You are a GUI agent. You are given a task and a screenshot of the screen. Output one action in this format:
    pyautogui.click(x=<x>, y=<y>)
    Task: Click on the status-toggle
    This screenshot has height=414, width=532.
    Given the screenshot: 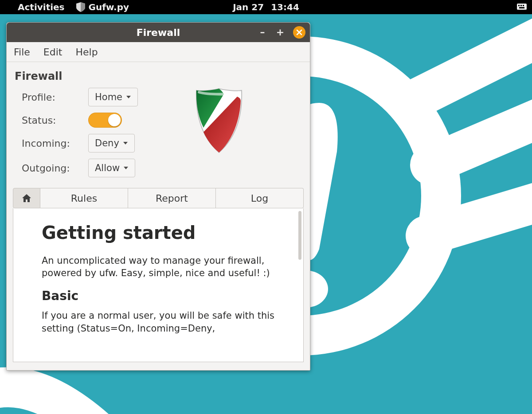 What is the action you would take?
    pyautogui.click(x=105, y=120)
    